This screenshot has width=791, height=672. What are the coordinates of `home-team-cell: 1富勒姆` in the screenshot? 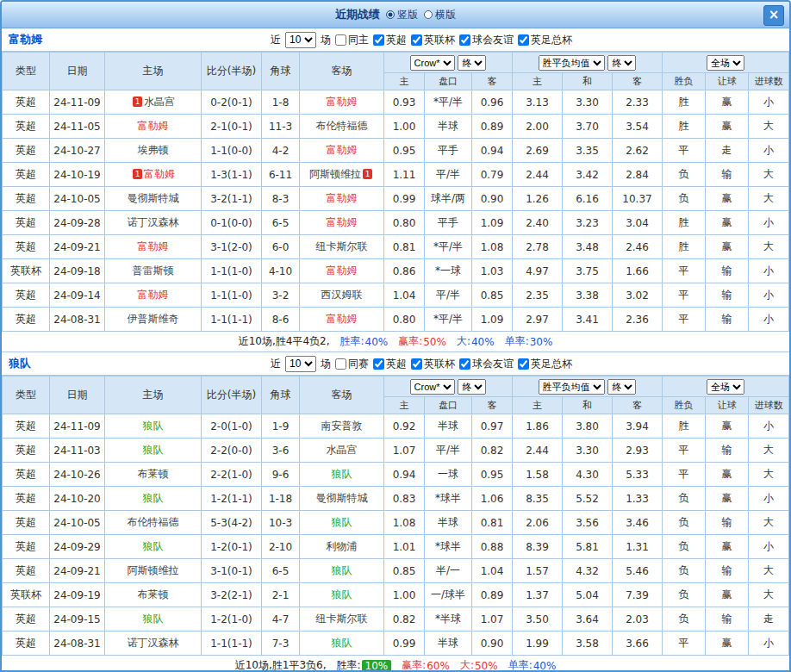 It's located at (153, 175).